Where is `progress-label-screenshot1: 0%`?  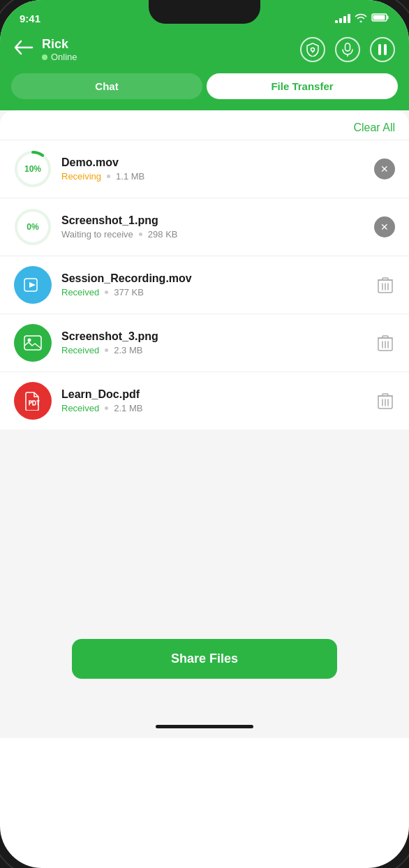
progress-label-screenshot1: 0% is located at coordinates (32, 227).